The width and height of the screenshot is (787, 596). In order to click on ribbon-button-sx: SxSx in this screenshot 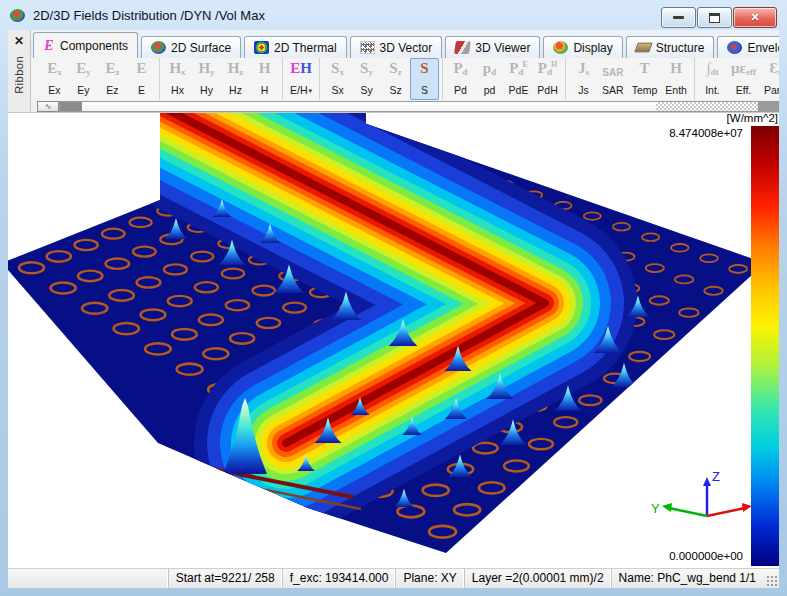, I will do `click(338, 79)`.